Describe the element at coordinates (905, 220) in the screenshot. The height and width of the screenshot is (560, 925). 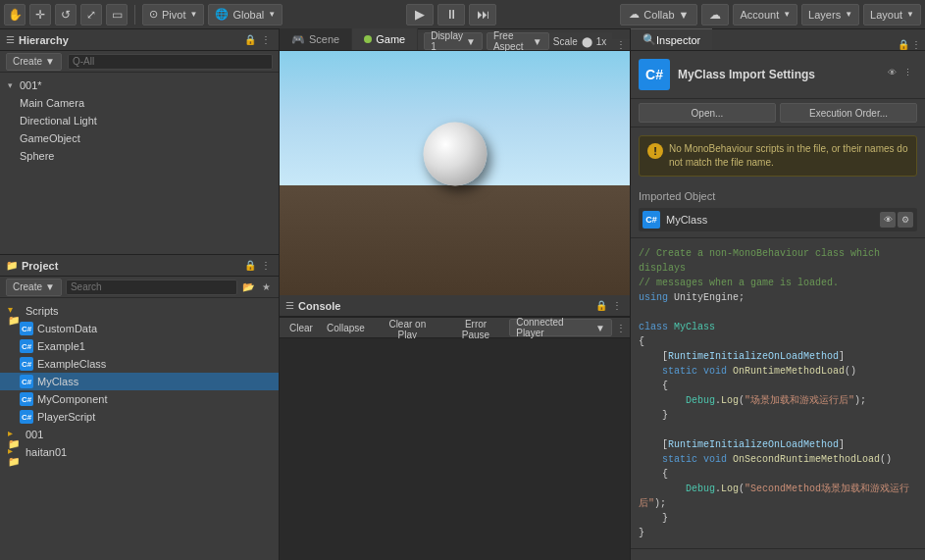
I see `obj-gear-btn: ⚙` at that location.